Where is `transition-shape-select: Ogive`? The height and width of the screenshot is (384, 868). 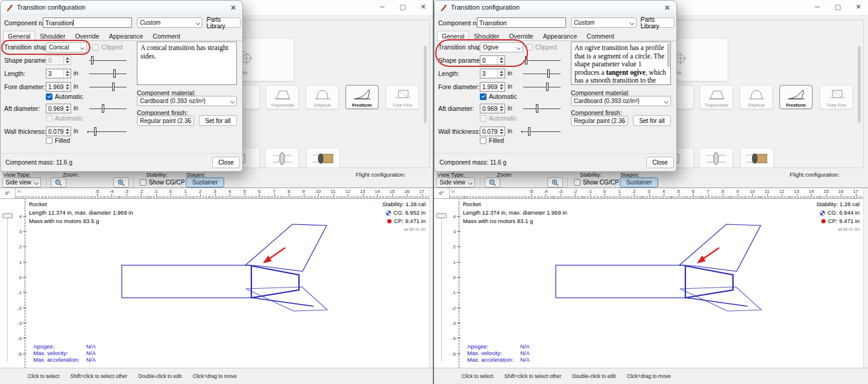 transition-shape-select: Ogive is located at coordinates (502, 47).